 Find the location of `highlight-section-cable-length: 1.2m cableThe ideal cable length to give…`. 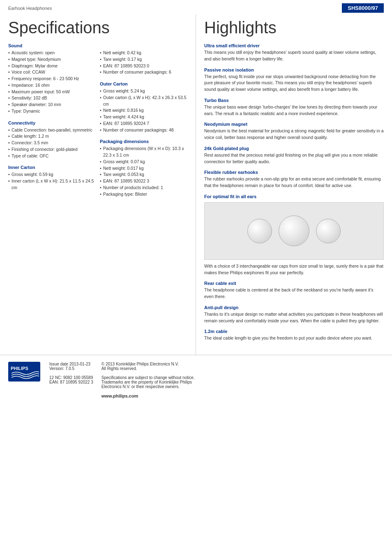

highlight-section-cable-length: 1.2m cableThe ideal cable length to give… is located at coordinates (294, 335).